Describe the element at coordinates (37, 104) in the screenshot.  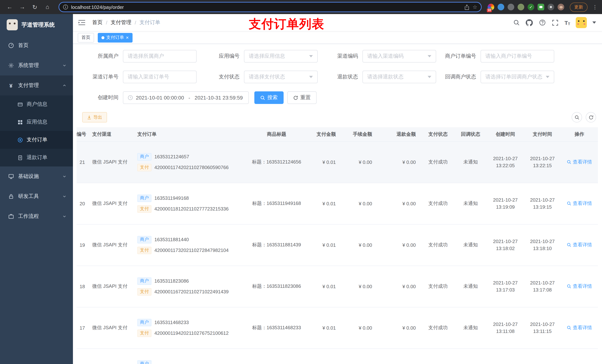
I see `sidebar-item-merchant-info: 商户信息` at that location.